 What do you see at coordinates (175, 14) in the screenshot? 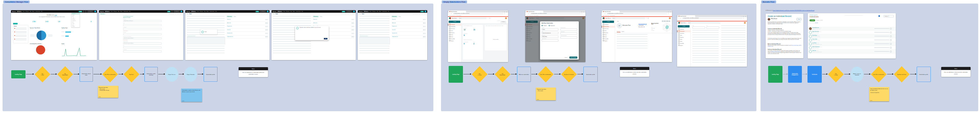
I see `toolbar-links: Save as Template Save Close Refresh` at bounding box center [175, 14].